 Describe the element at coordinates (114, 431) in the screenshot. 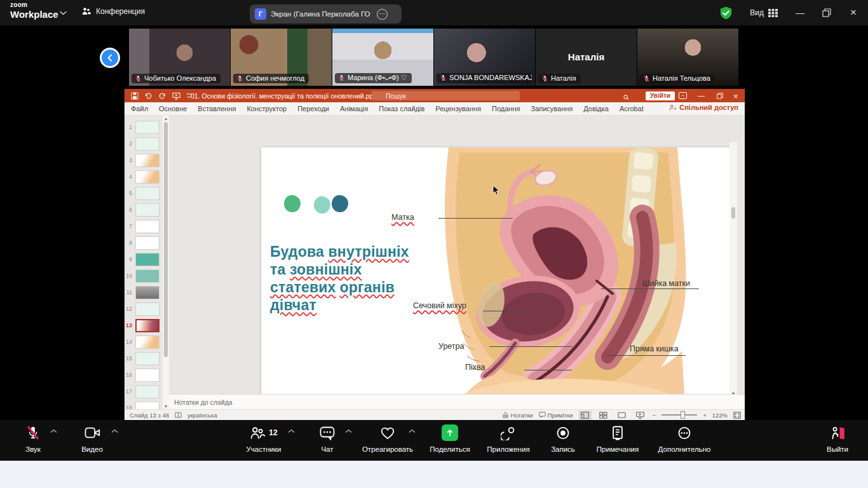

I see `video-options-caret` at that location.